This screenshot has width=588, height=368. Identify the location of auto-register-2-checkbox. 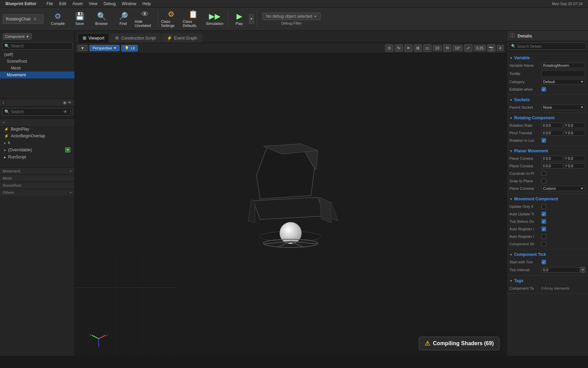
(544, 236).